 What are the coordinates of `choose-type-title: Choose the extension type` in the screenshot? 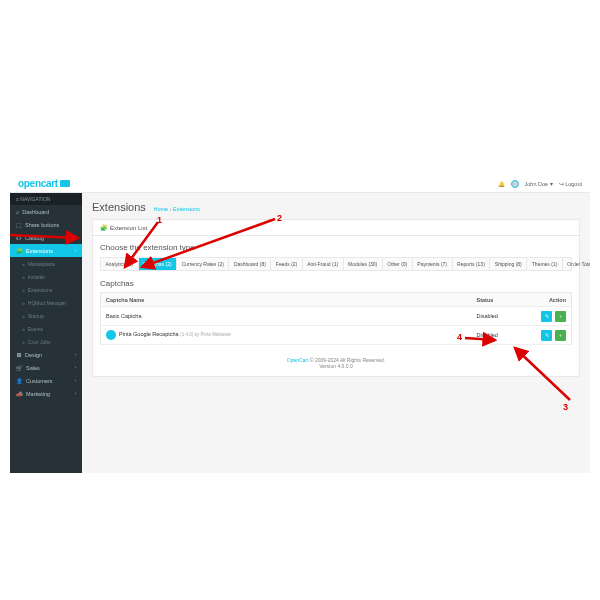 It's located at (336, 248).